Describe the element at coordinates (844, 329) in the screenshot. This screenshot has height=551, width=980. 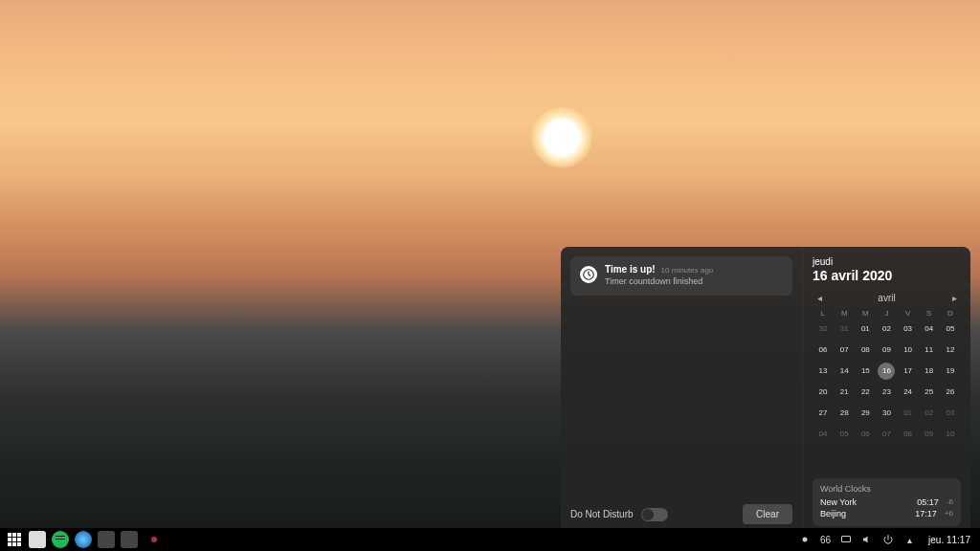
I see `day-cell: 31` at that location.